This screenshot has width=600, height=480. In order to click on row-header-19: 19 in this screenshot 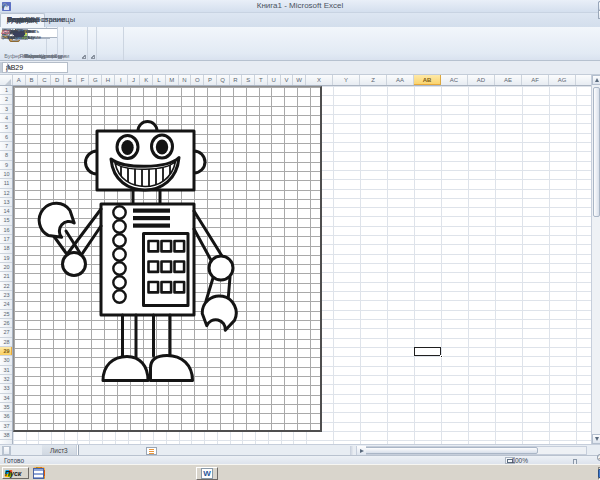, I will do `click(6, 258)`.